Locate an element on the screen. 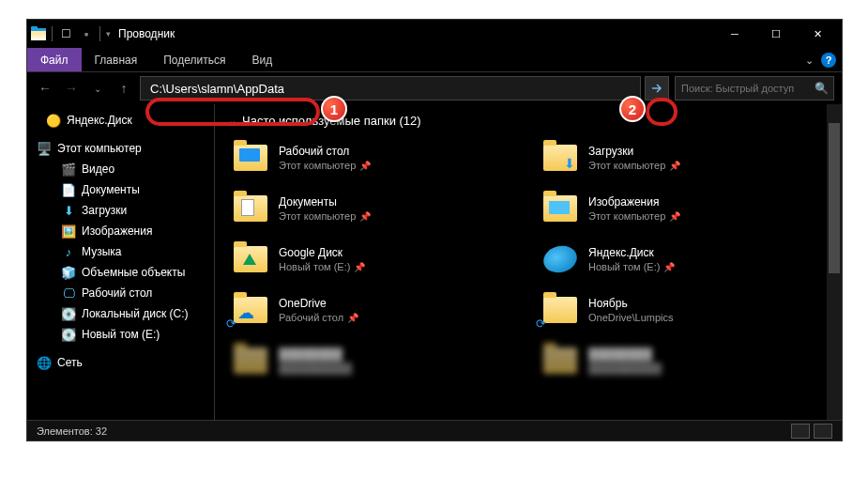  folder-name: Рабочий стол is located at coordinates (325, 151).